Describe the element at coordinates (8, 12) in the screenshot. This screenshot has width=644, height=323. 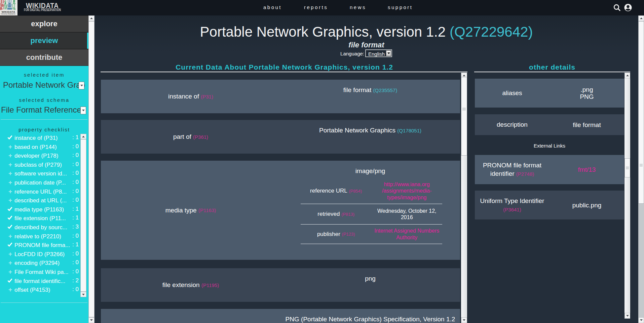
I see `svg-text: WIKIDATA` at that location.